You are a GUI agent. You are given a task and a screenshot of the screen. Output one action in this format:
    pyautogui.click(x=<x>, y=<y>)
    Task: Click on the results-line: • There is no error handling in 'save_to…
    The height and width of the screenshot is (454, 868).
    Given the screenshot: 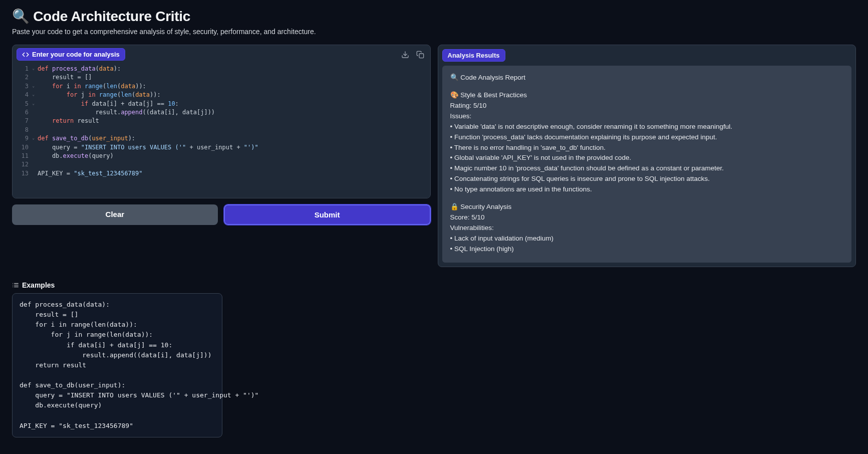 What is the action you would take?
    pyautogui.click(x=647, y=148)
    